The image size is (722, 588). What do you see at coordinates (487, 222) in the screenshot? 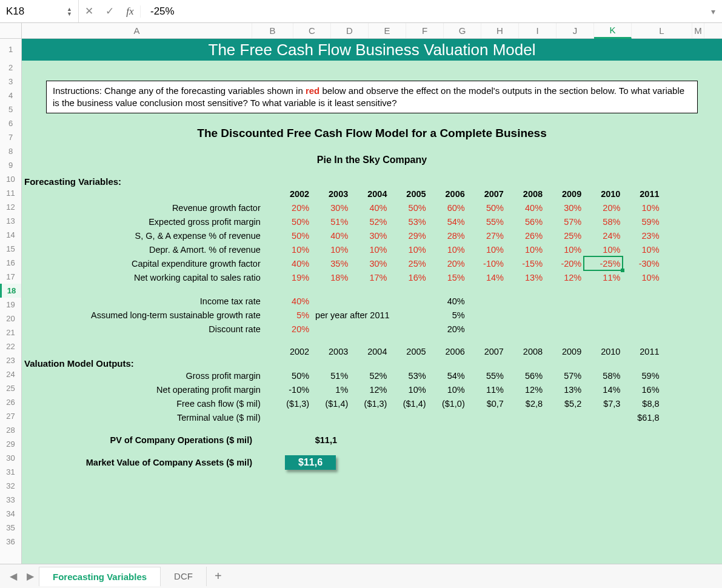
I see `fv-cell: 55%` at bounding box center [487, 222].